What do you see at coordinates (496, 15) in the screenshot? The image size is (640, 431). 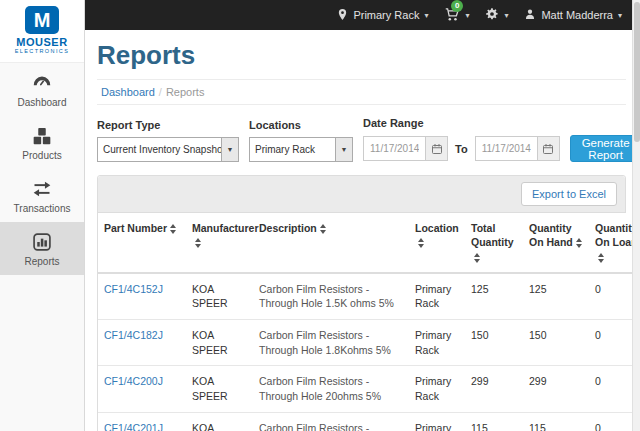 I see `settings-menu: ▾` at bounding box center [496, 15].